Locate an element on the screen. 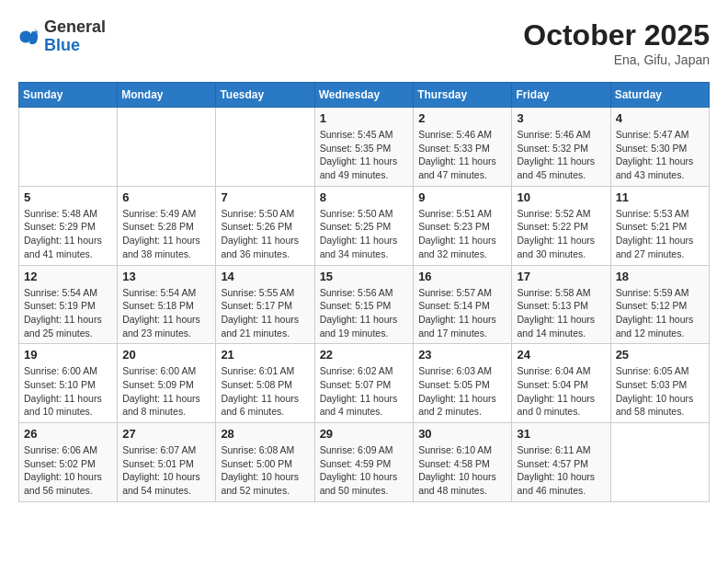 This screenshot has height=563, width=728. day-number: 20 is located at coordinates (166, 355).